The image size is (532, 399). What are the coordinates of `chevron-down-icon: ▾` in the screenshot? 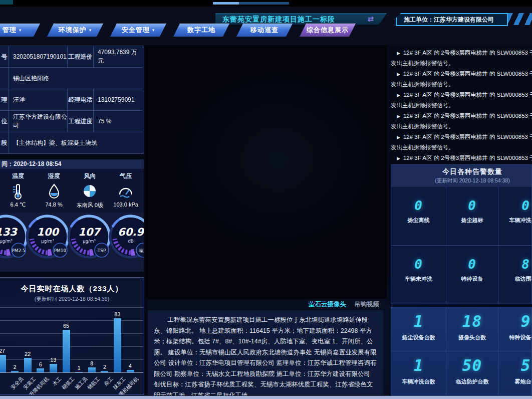 It's located at (154, 30).